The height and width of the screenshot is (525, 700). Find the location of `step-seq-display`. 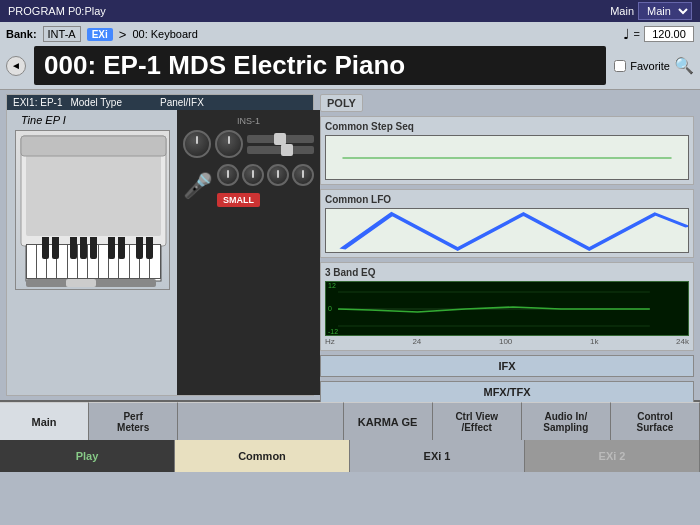

step-seq-display is located at coordinates (507, 158).